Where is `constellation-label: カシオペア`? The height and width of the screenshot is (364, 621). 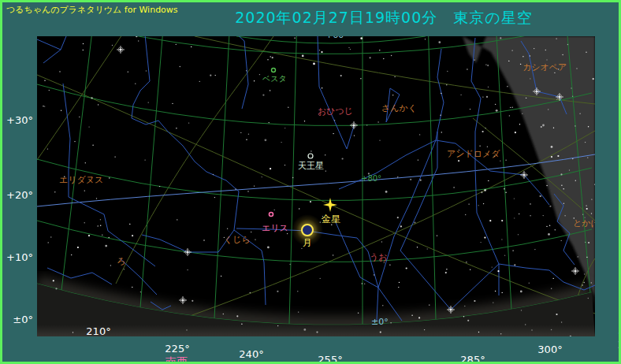 constellation-label: カシオペア is located at coordinates (545, 68).